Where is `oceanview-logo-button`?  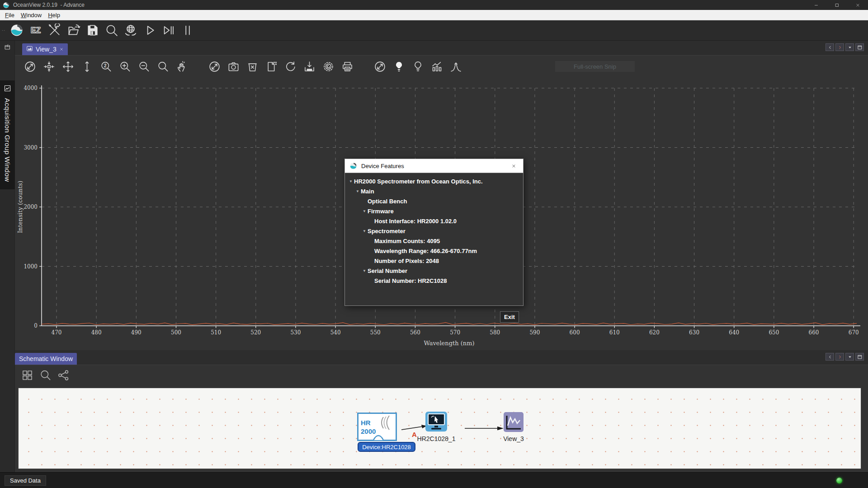
oceanview-logo-button is located at coordinates (17, 30).